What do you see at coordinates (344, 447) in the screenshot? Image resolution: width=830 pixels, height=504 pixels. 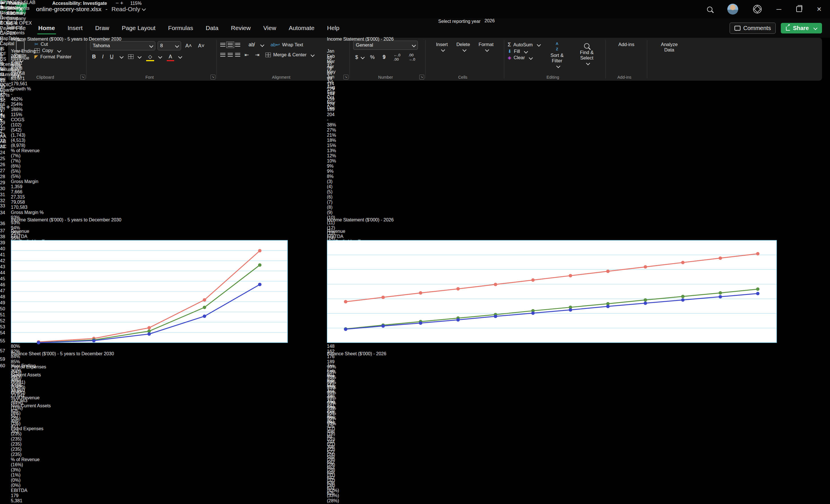 I see `table-cell: 396` at bounding box center [344, 447].